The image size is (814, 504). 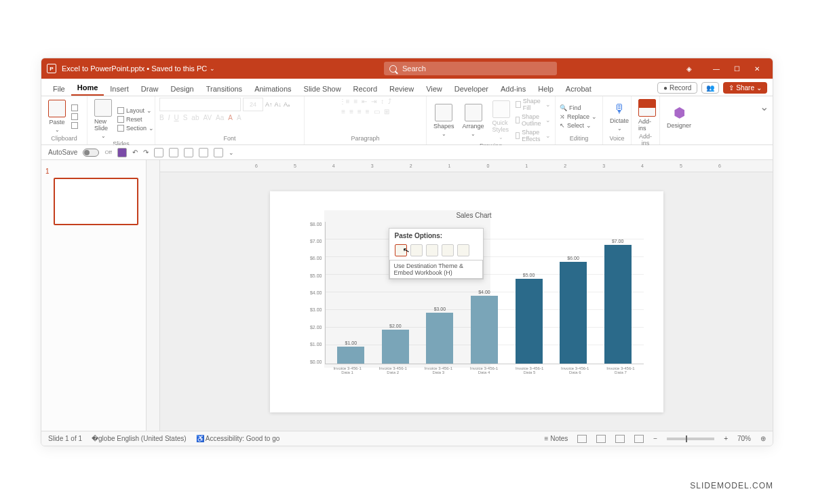 I want to click on maximize-button: ☐, so click(x=737, y=69).